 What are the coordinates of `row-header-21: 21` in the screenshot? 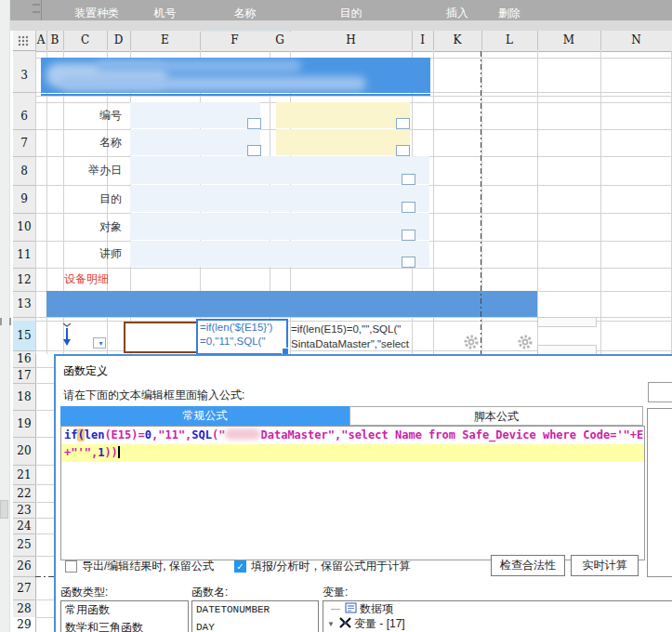 It's located at (24, 475).